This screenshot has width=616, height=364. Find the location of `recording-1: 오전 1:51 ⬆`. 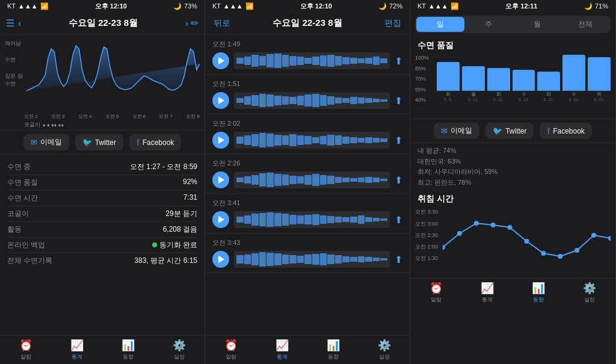

recording-1: 오전 1:51 ⬆ is located at coordinates (307, 94).